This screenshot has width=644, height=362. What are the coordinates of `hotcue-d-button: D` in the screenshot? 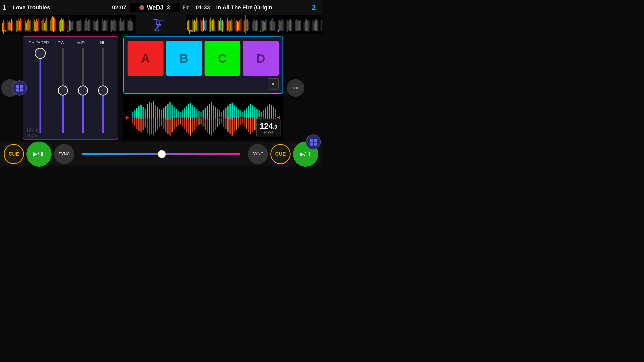 It's located at (261, 58).